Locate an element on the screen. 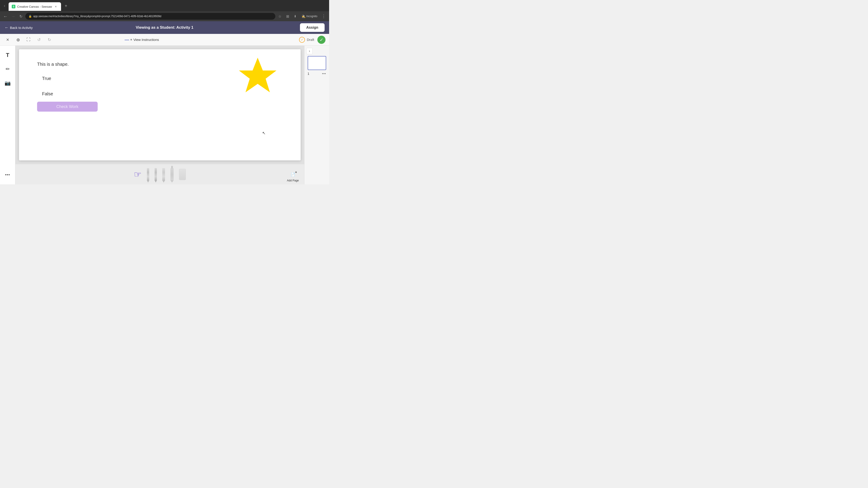 This screenshot has height=488, width=868. undo-button: ↺ is located at coordinates (39, 40).